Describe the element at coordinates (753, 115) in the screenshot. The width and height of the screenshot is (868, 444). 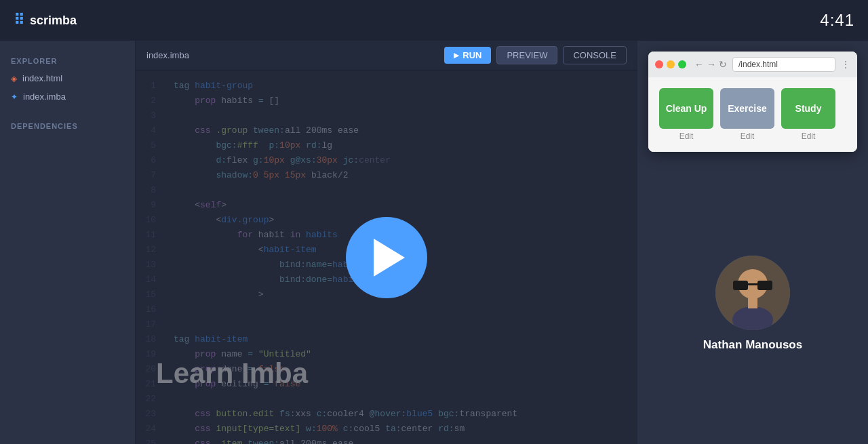
I see `habit-buttons: Clean Up Edit Exercise Edit Study Edit` at that location.